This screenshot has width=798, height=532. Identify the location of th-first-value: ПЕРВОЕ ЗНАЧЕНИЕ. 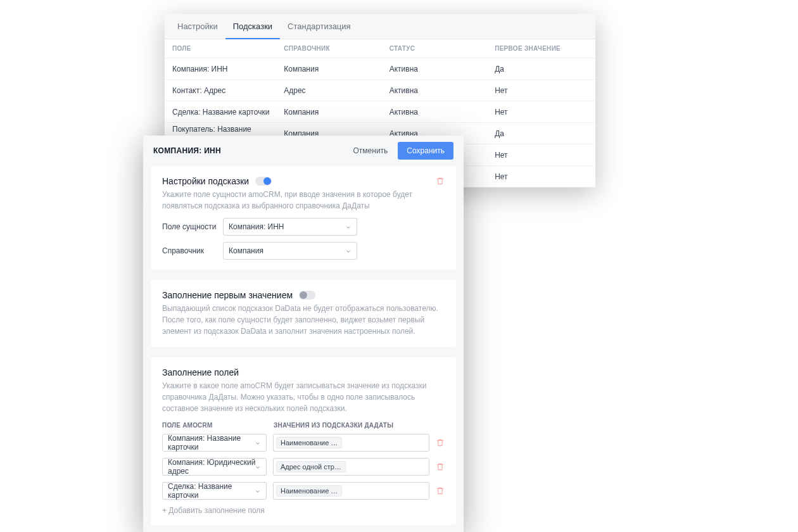
(541, 48).